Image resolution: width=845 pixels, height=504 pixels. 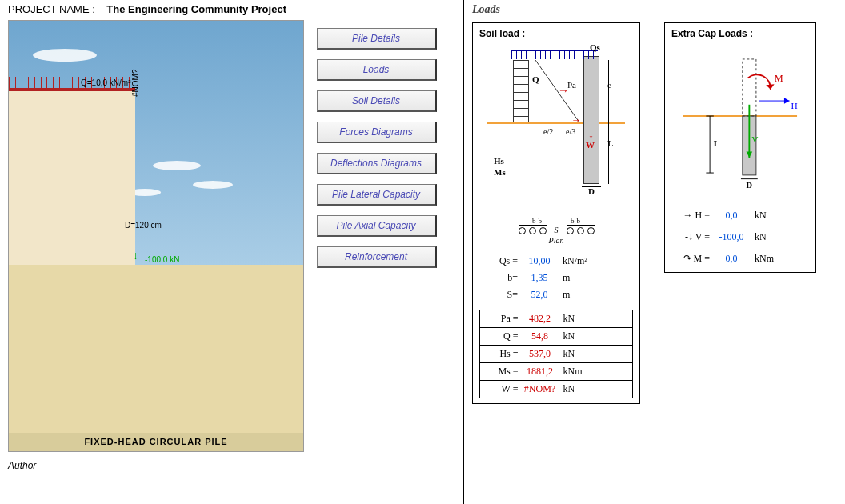 I want to click on soil-inputs-table: Qs =10,00kN/m² b=1,35m S=52,0m, so click(x=556, y=278).